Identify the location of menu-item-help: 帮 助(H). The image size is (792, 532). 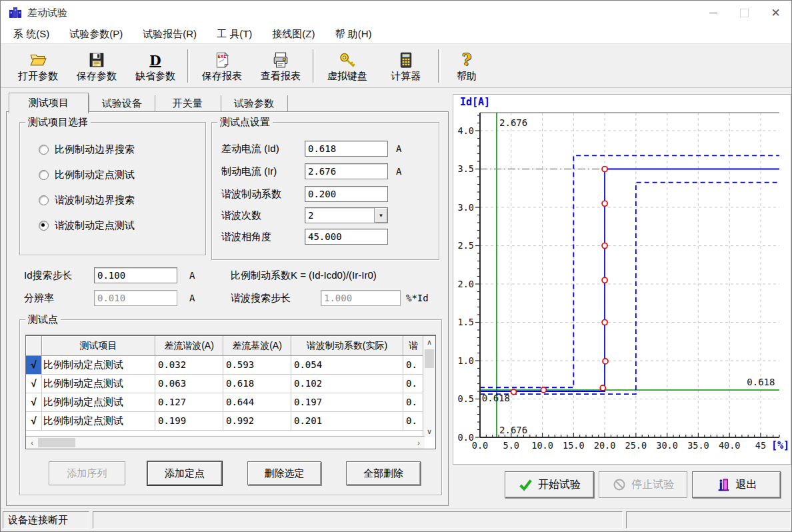
(353, 35).